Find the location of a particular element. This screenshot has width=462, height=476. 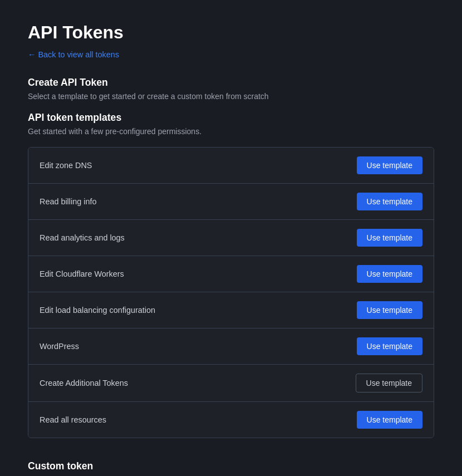

template-row-read-billing-info: Read billing infoUse template is located at coordinates (231, 202).